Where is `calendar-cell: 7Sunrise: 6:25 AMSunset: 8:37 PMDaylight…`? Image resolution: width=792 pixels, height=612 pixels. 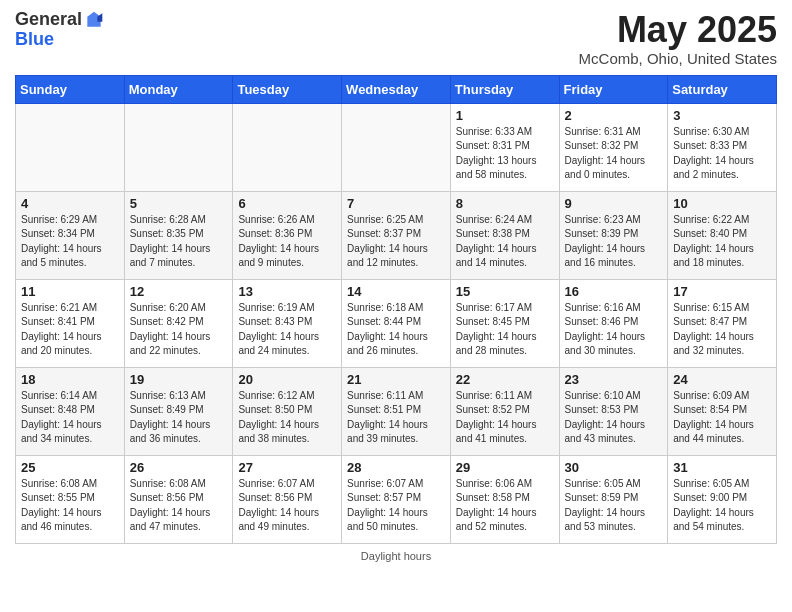
calendar-cell: 7Sunrise: 6:25 AMSunset: 8:37 PMDaylight… is located at coordinates (396, 235).